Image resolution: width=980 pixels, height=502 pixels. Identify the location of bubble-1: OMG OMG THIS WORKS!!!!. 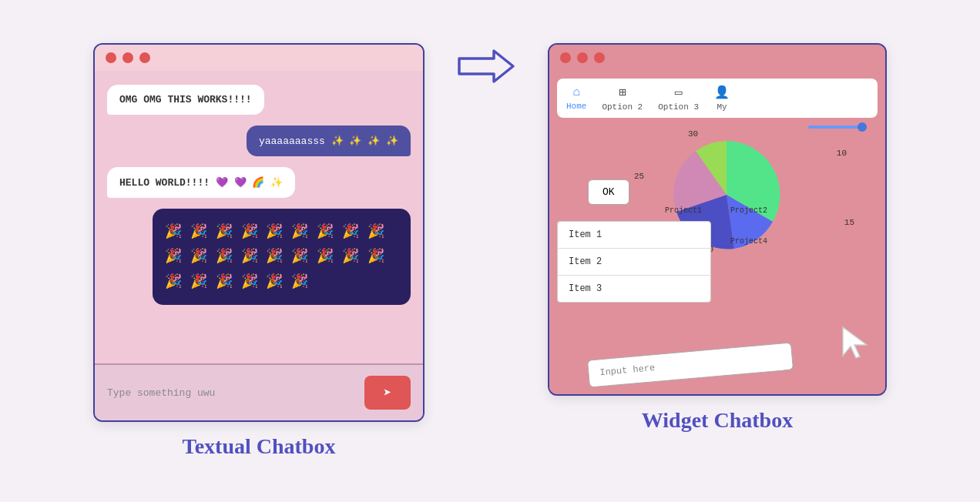
(186, 100).